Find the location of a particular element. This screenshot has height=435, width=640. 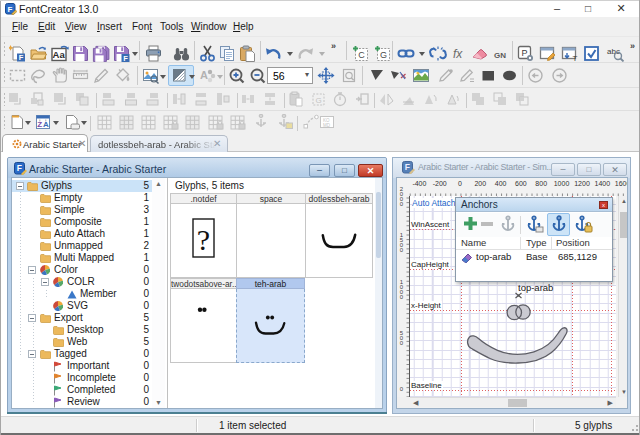

svg-text: abc is located at coordinates (614, 52).